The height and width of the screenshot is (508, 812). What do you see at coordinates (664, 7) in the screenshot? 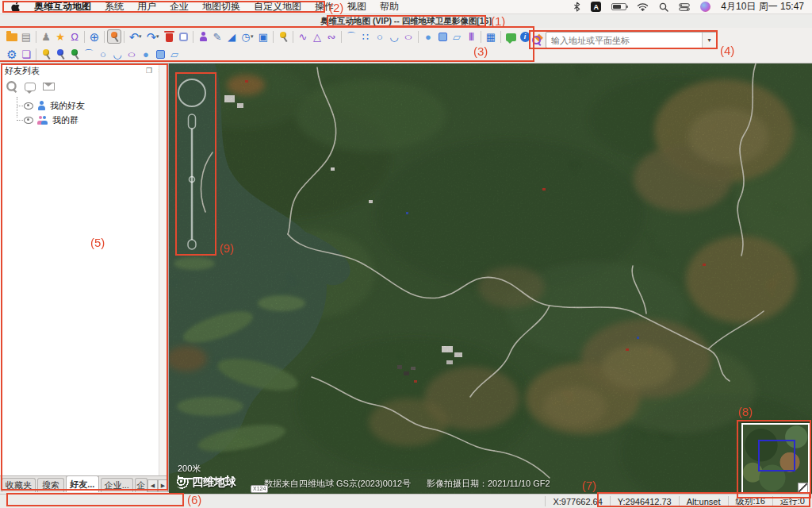
I see `spotlight-icon` at bounding box center [664, 7].